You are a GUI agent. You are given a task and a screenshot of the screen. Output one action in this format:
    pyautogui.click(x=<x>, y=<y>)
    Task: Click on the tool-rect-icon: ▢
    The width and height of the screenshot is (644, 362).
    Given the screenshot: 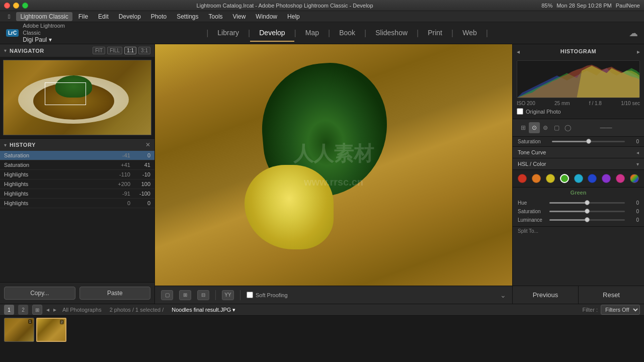 What is the action you would take?
    pyautogui.click(x=556, y=128)
    